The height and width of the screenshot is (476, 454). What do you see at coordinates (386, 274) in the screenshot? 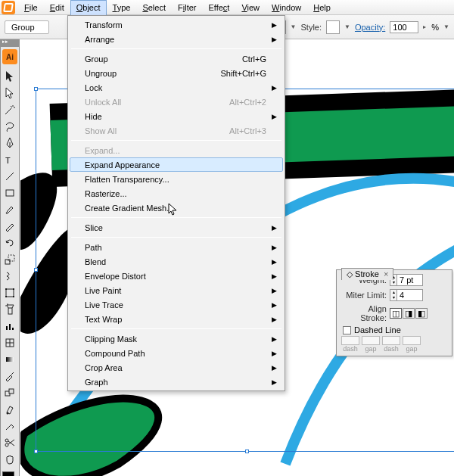
I see `close-icon: ×` at bounding box center [386, 274].